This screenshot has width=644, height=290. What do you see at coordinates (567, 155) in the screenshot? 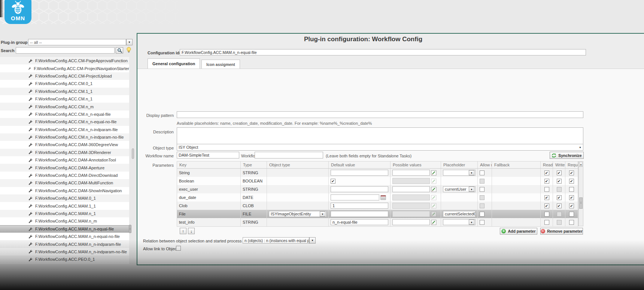
I see `synchronize-button: Synchronize` at bounding box center [567, 155].